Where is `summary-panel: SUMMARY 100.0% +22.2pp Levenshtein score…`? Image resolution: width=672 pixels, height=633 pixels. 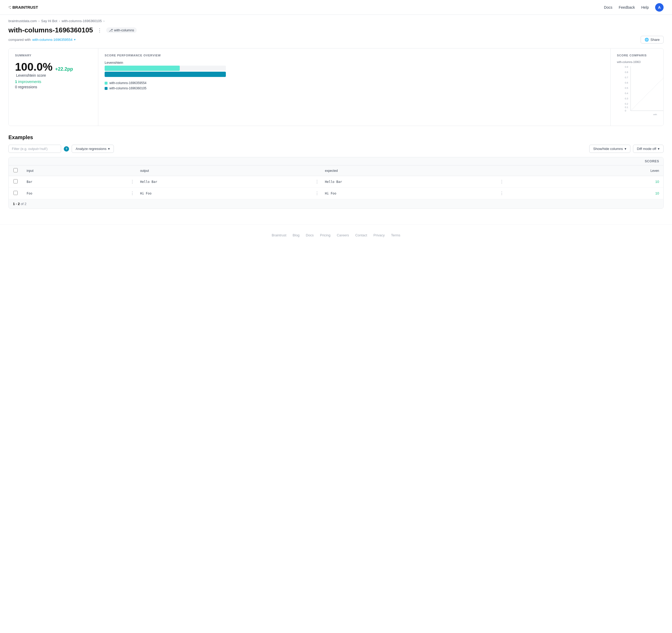
summary-panel: SUMMARY 100.0% +22.2pp Levenshtein score… is located at coordinates (53, 87).